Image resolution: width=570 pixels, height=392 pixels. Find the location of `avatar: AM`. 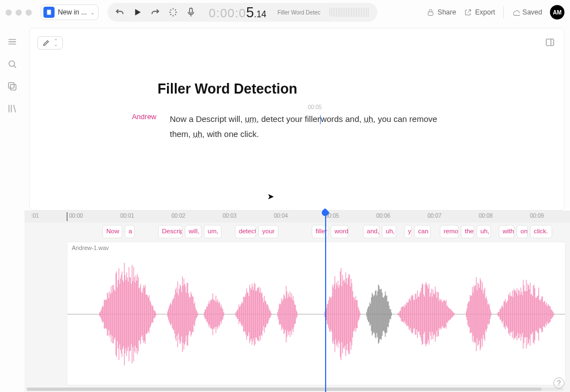

avatar: AM is located at coordinates (557, 12).